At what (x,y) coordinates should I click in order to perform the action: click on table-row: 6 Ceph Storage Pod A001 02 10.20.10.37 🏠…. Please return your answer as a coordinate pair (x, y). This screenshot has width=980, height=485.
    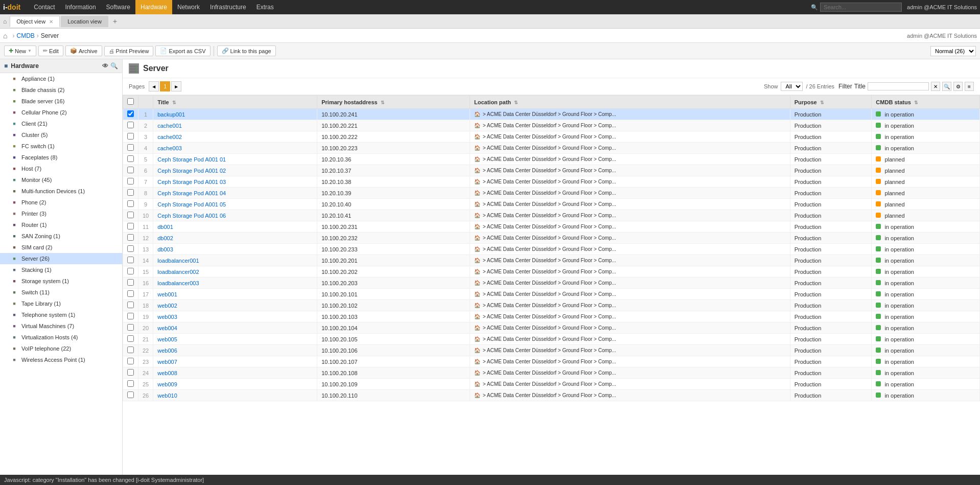
    Looking at the image, I should click on (552, 171).